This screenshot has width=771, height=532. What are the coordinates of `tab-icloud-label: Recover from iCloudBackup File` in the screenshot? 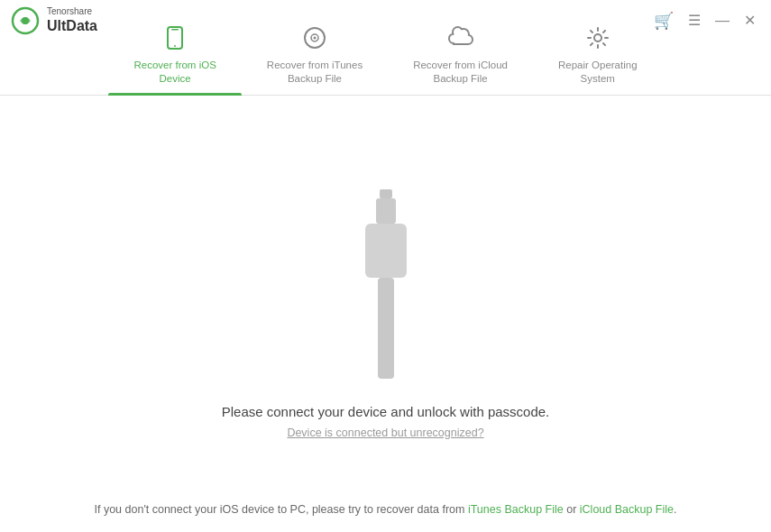 It's located at (460, 72).